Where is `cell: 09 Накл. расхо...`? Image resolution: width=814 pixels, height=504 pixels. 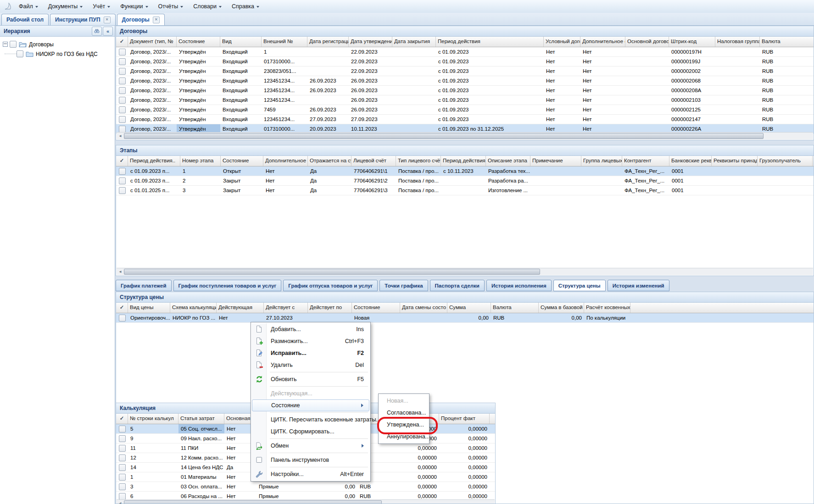
cell: 09 Накл. расхо... is located at coordinates (201, 438).